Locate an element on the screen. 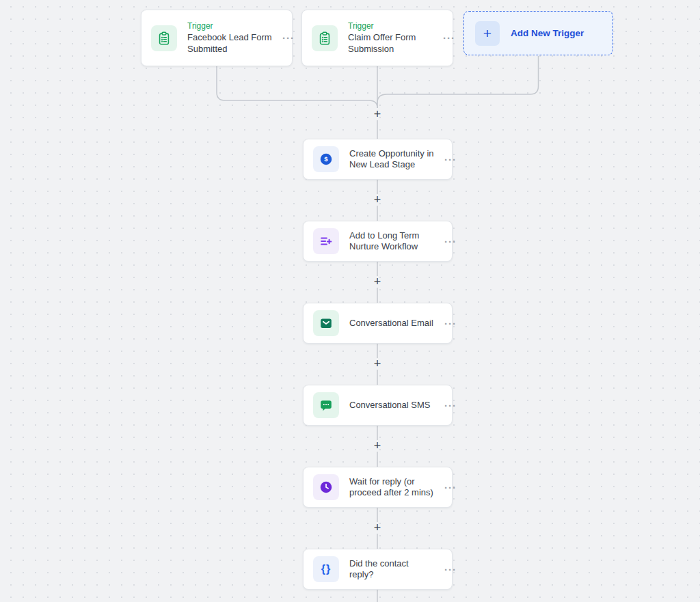 Image resolution: width=700 pixels, height=602 pixels. action-title: Add to Long Term Nurture Workflow is located at coordinates (392, 242).